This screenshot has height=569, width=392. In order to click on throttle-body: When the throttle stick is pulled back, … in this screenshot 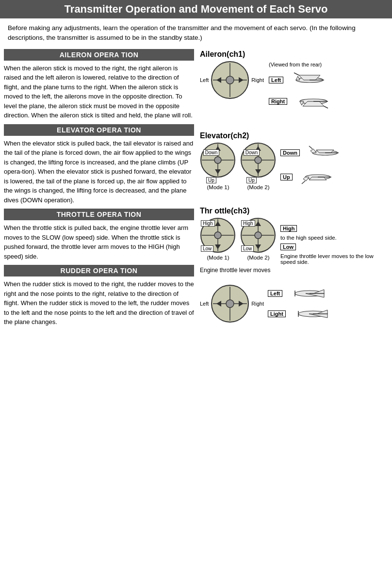, I will do `click(99, 242)`.